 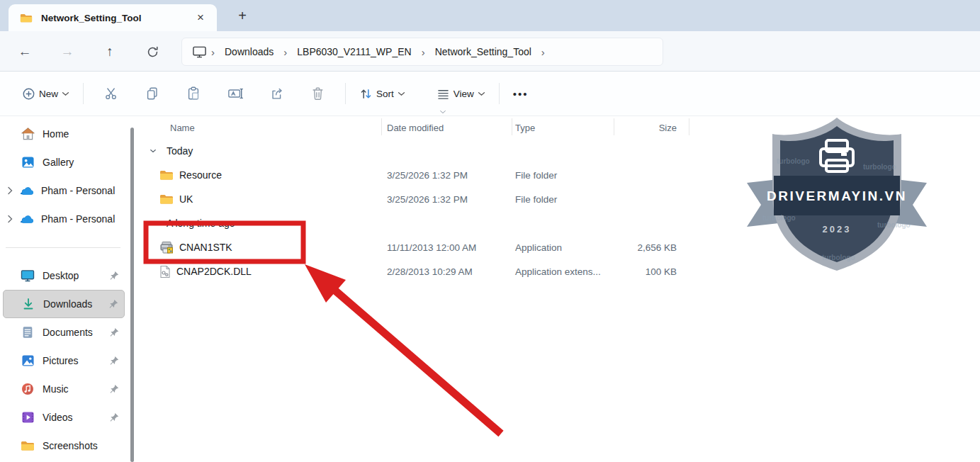 What do you see at coordinates (418, 151) in the screenshot?
I see `group-header-today: Today` at bounding box center [418, 151].